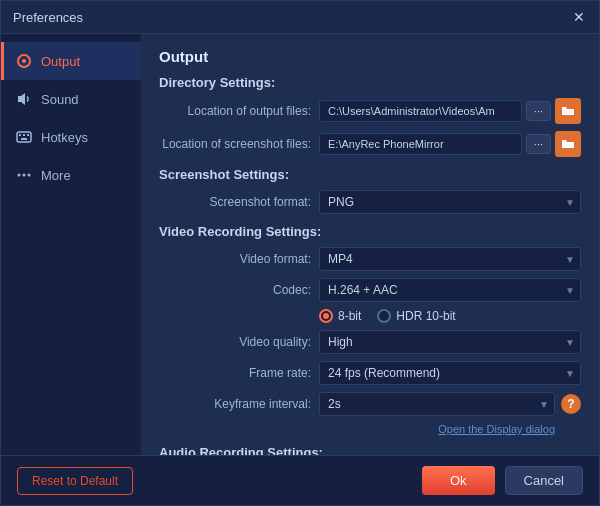 The height and width of the screenshot is (506, 600). Describe the element at coordinates (235, 144) in the screenshot. I see `screenshot-path-label: Location of screenshot files:` at that location.